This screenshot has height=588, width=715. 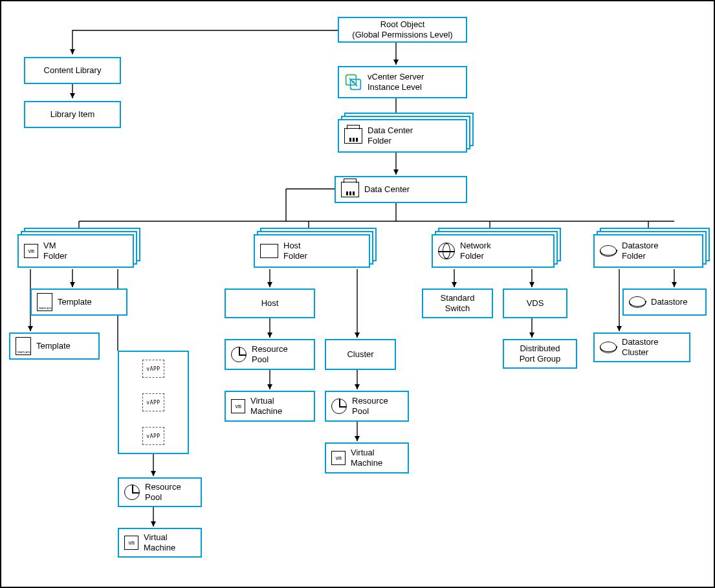 I want to click on network-icon, so click(x=446, y=251).